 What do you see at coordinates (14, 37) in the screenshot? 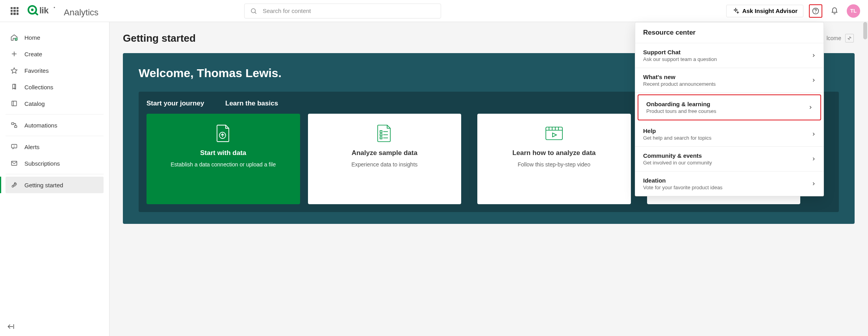
I see `home-icon` at bounding box center [14, 37].